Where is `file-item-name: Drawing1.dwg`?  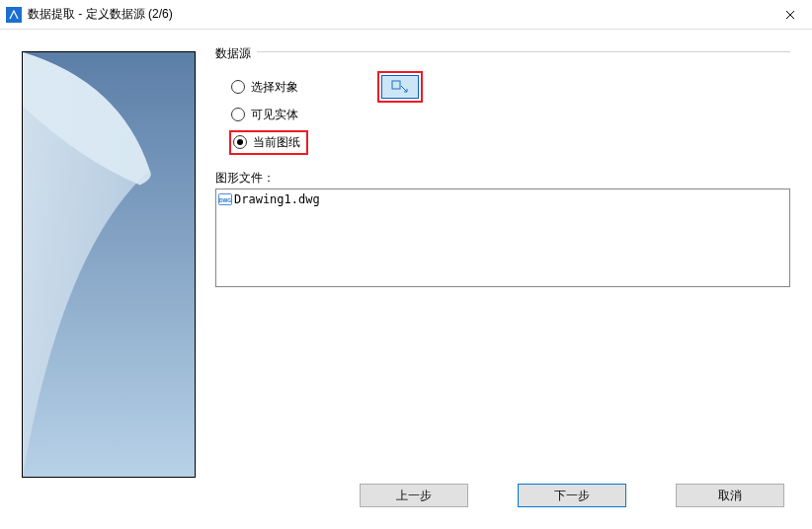 file-item-name: Drawing1.dwg is located at coordinates (277, 199).